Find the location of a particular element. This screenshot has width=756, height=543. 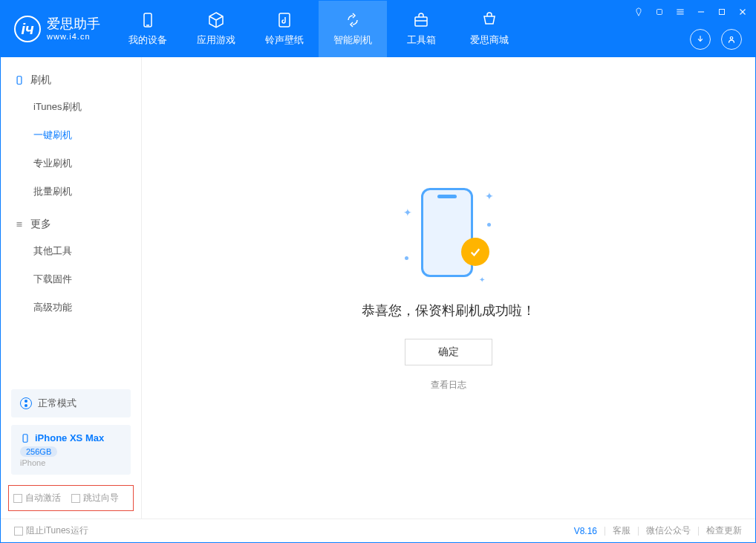

toolbox-icon is located at coordinates (421, 20).